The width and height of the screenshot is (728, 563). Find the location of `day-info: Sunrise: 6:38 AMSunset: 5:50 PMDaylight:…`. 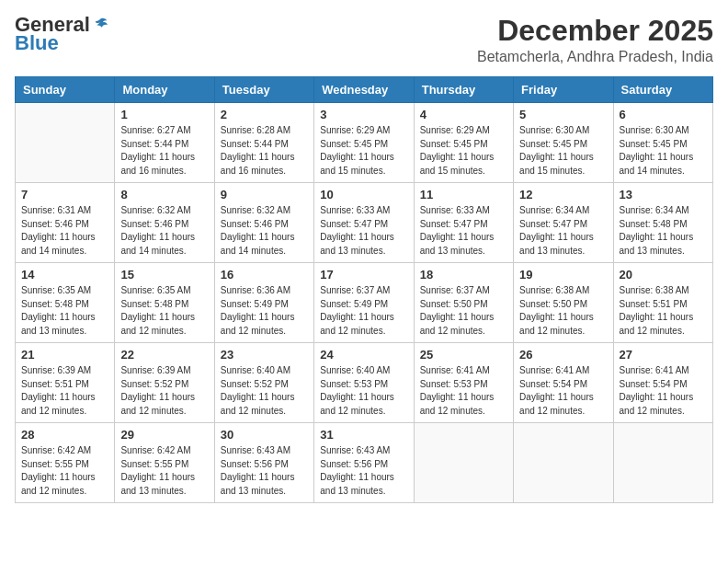

day-info: Sunrise: 6:38 AMSunset: 5:50 PMDaylight:… is located at coordinates (563, 311).